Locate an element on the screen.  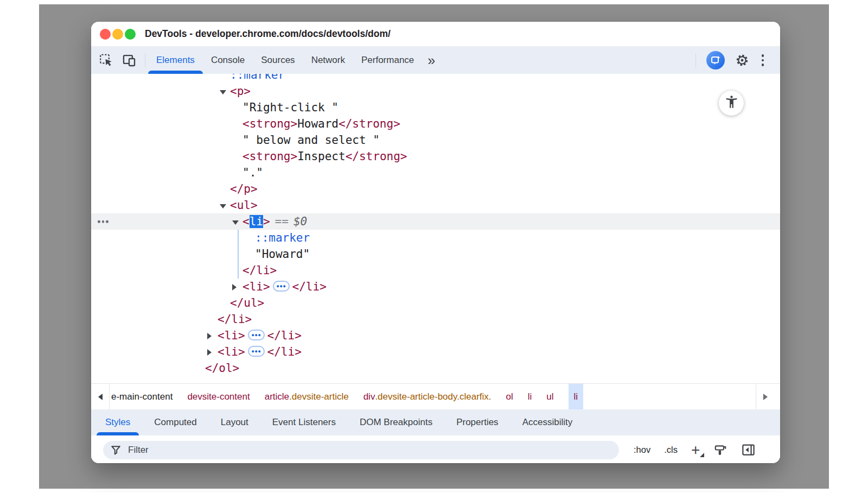
minimize-window-button is located at coordinates (118, 34).